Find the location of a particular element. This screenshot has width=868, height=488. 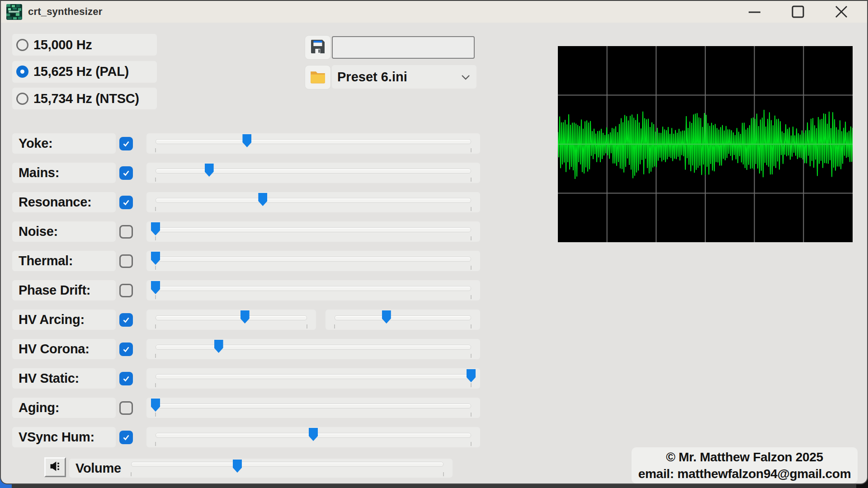

mute-button is located at coordinates (55, 467).